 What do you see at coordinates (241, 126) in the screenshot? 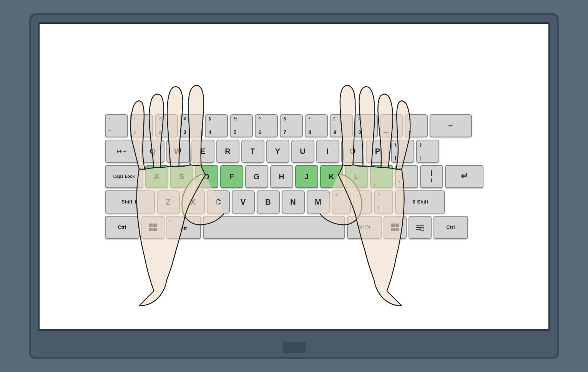
I see `key-5: %5` at bounding box center [241, 126].